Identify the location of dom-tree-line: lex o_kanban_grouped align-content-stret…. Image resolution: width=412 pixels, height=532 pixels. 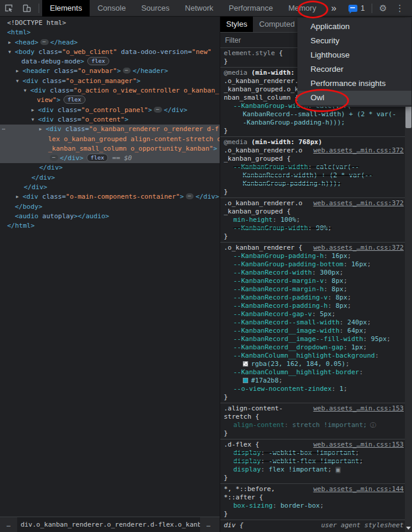
(110, 139).